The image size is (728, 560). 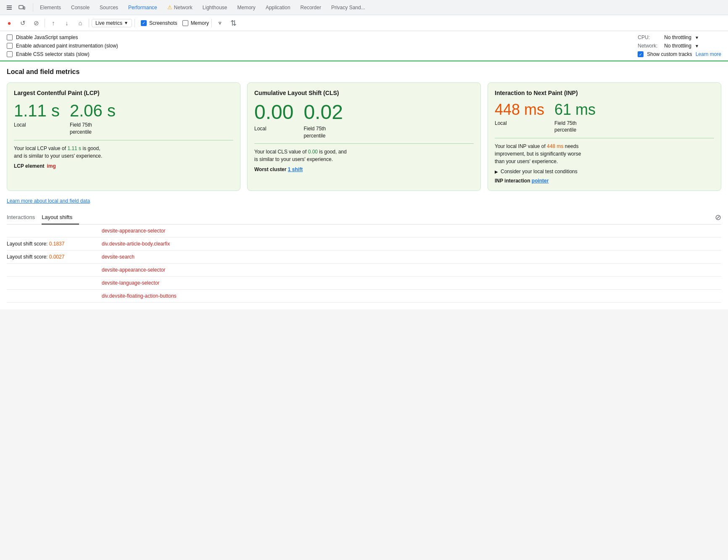 What do you see at coordinates (604, 172) in the screenshot?
I see `inp-consider-row: ▶ Consider your local test conditions` at bounding box center [604, 172].